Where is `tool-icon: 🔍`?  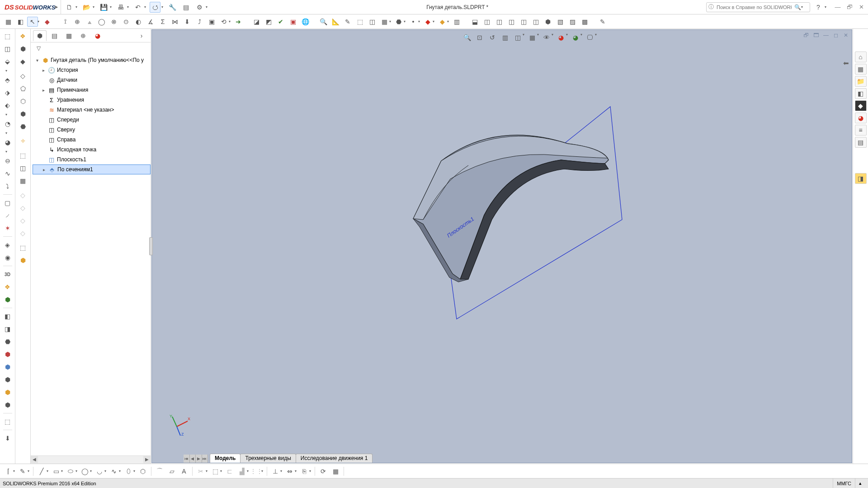
tool-icon: 🔍 is located at coordinates (323, 22).